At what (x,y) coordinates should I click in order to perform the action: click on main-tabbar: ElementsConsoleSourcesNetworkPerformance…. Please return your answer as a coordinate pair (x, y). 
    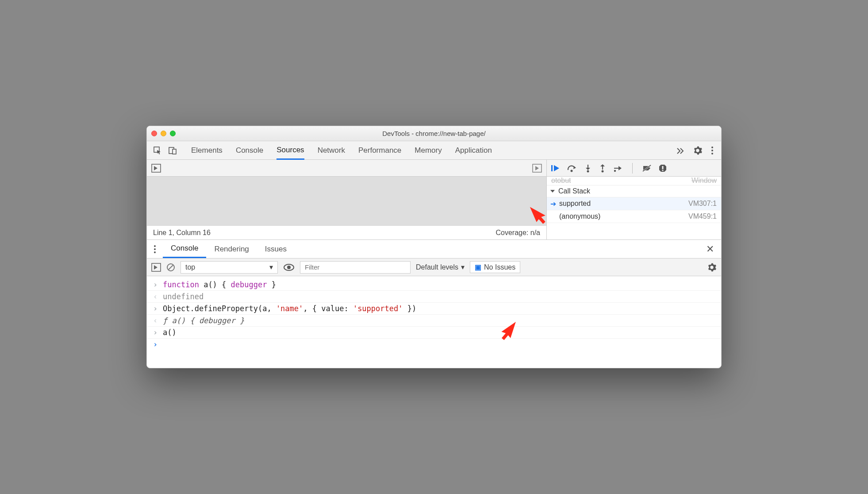
    Looking at the image, I should click on (434, 151).